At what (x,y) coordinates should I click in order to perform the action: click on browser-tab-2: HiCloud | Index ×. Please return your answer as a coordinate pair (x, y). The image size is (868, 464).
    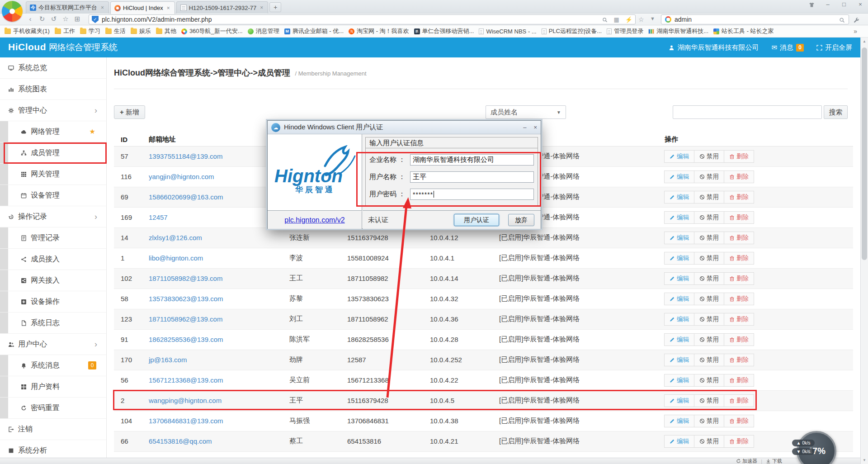
    Looking at the image, I should click on (143, 8).